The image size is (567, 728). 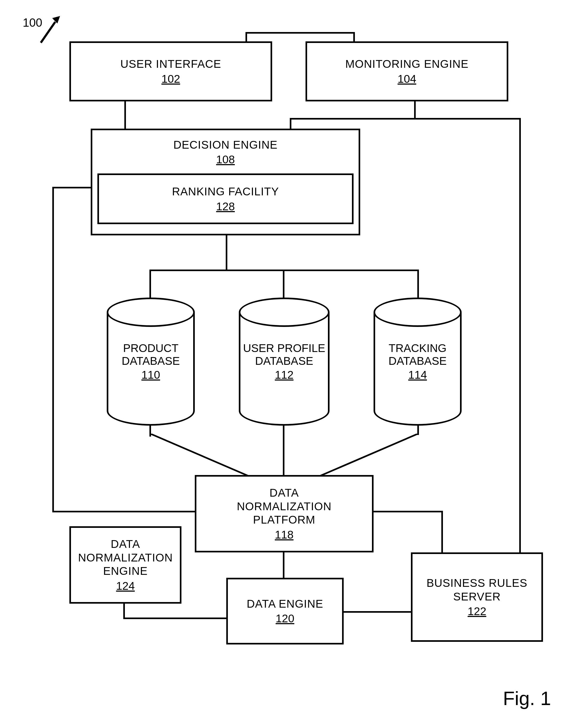 What do you see at coordinates (125, 586) in the screenshot?
I see `dne-num: 124` at bounding box center [125, 586].